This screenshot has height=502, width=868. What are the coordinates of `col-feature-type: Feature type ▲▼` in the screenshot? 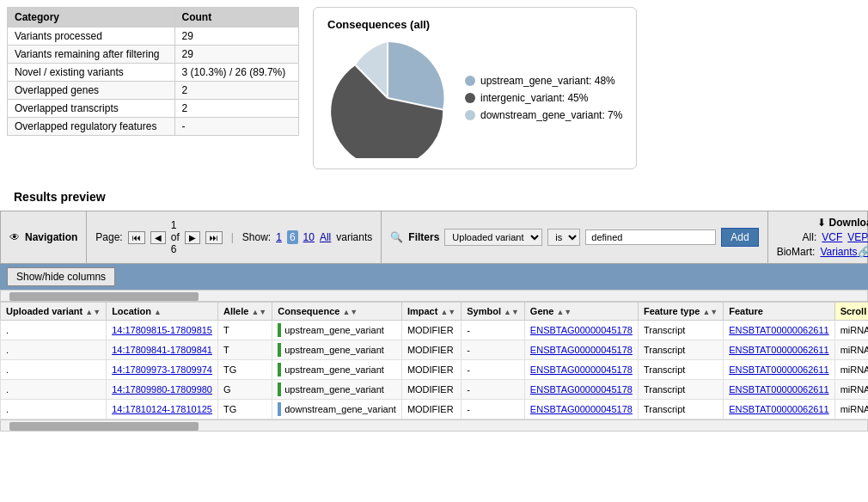 It's located at (681, 311).